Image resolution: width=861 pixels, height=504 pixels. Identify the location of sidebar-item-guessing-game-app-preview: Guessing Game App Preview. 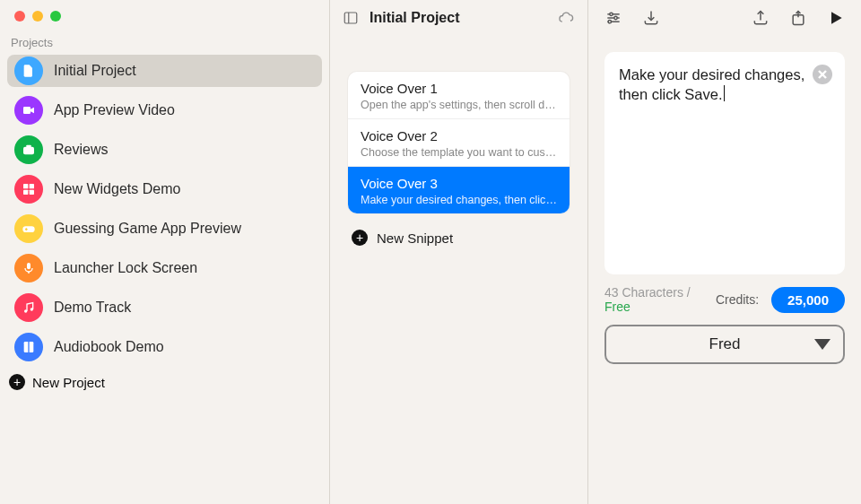
(165, 229).